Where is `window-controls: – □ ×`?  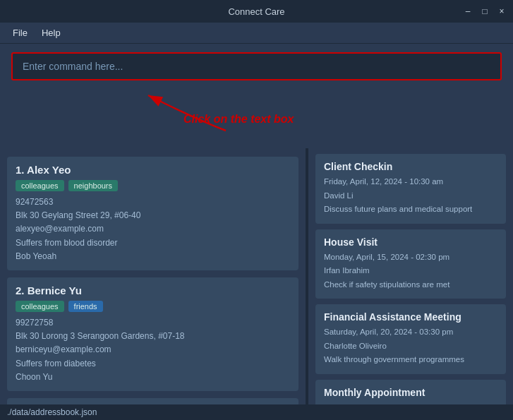 window-controls: – □ × is located at coordinates (485, 11).